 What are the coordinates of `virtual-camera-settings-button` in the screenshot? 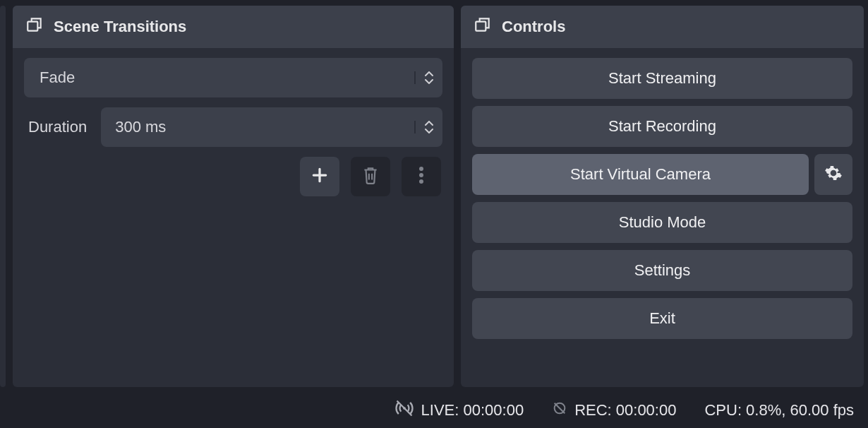 It's located at (833, 174).